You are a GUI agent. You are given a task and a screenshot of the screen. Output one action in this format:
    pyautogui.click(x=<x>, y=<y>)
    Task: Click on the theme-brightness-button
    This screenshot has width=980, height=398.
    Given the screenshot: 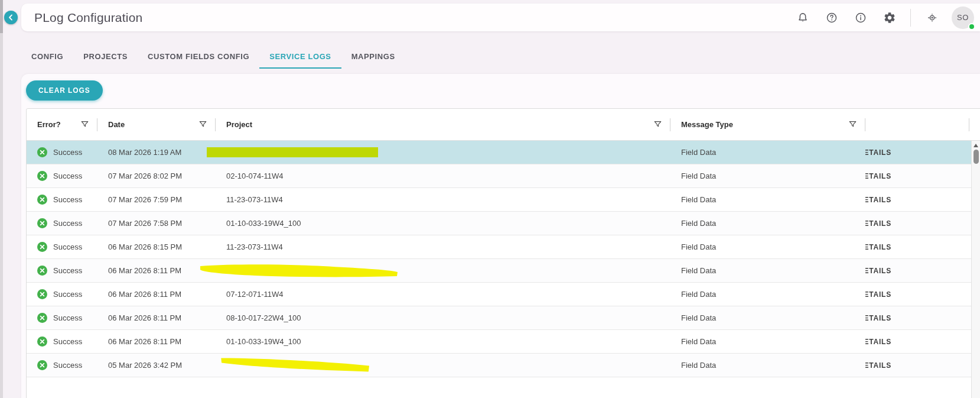 What is the action you would take?
    pyautogui.click(x=932, y=18)
    